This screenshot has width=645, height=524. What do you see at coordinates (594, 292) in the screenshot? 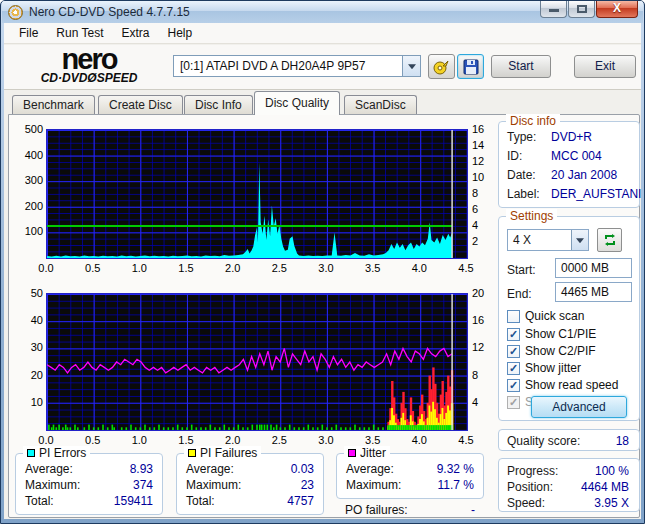
I see `end-position-field: 4465 MB` at bounding box center [594, 292].